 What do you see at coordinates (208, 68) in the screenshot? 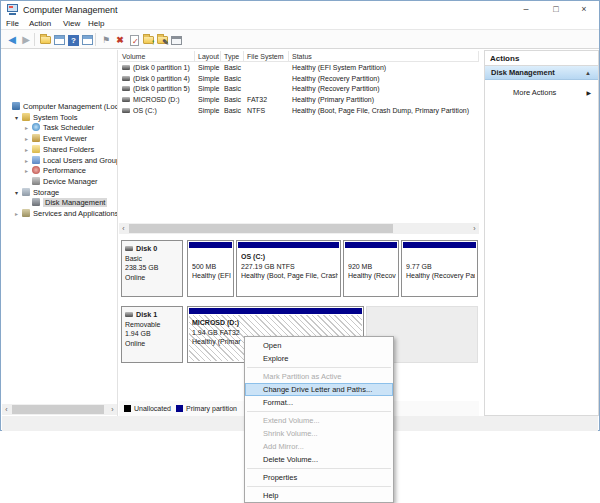
I see `cell-layout: Simple` at bounding box center [208, 68].